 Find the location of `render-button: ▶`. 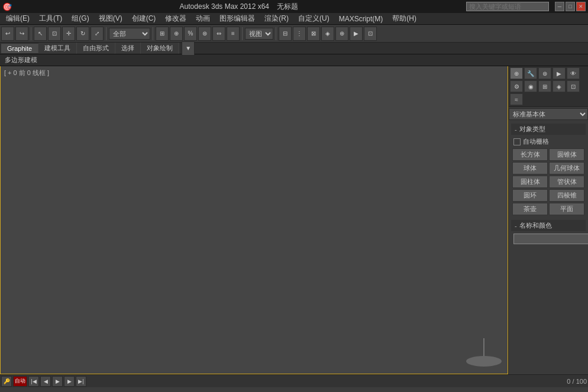

render-button: ▶ is located at coordinates (356, 34).